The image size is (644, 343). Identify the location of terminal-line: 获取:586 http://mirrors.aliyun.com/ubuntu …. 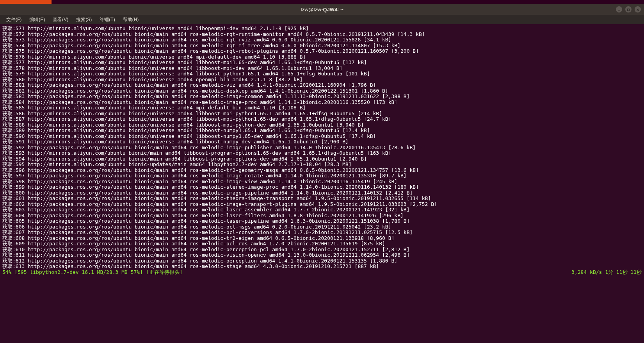
(322, 114).